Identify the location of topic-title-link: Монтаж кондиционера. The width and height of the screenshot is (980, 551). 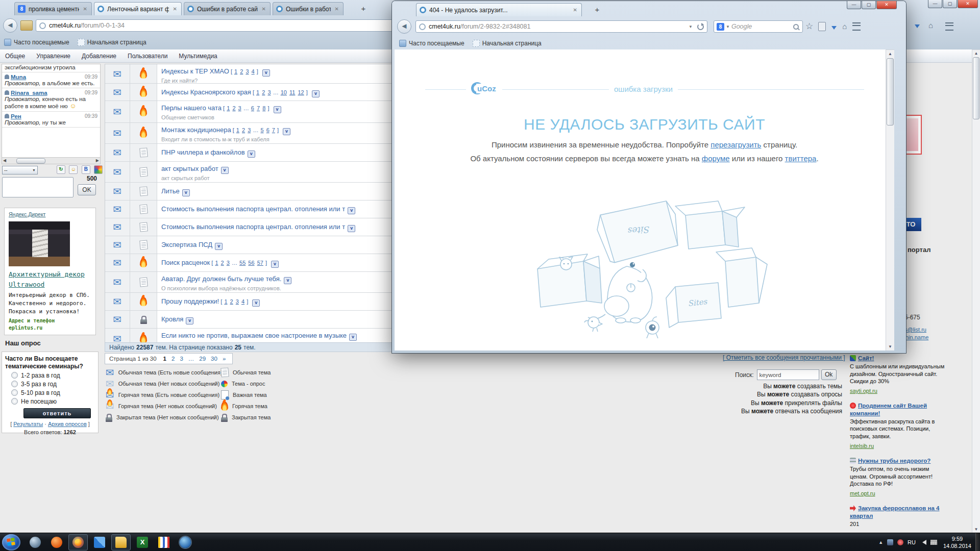
(196, 130).